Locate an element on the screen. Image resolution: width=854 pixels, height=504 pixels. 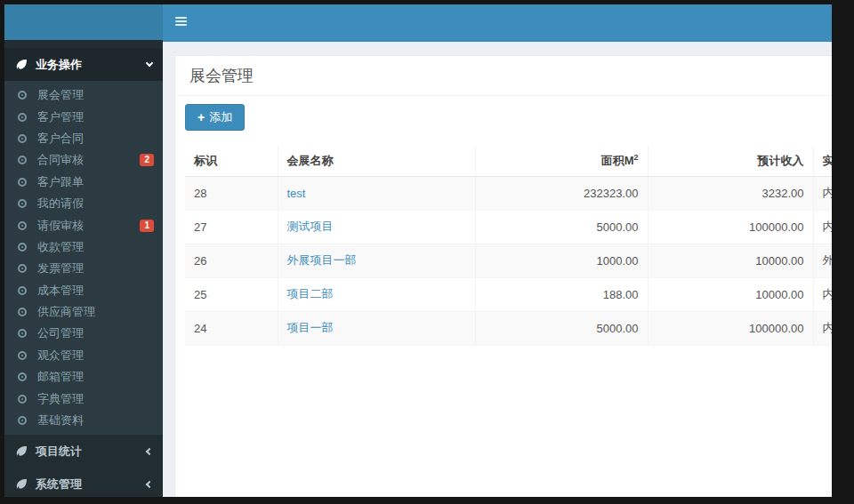
logo-area is located at coordinates (84, 22).